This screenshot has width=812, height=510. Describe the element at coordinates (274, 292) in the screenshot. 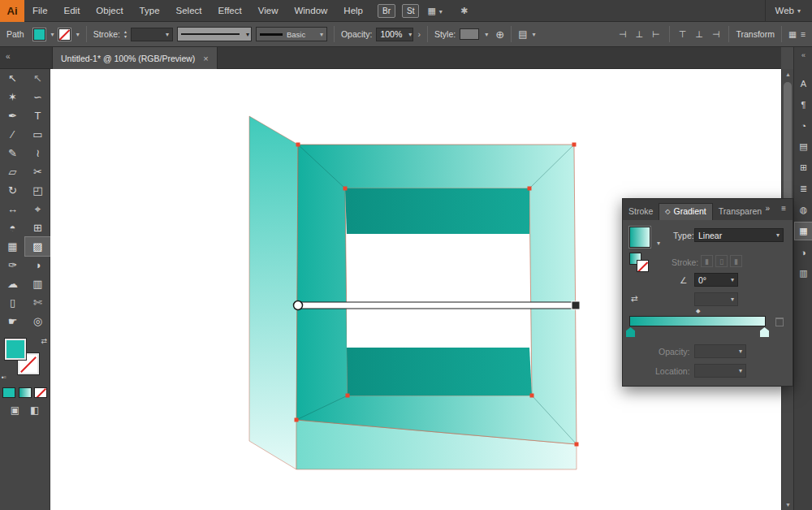

I see `cube-left-face` at that location.